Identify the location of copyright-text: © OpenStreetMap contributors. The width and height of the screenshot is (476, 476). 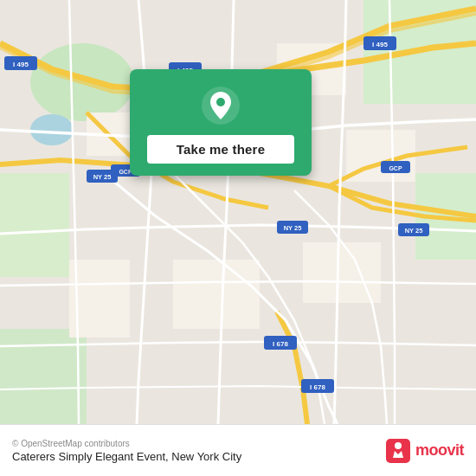
(126, 443).